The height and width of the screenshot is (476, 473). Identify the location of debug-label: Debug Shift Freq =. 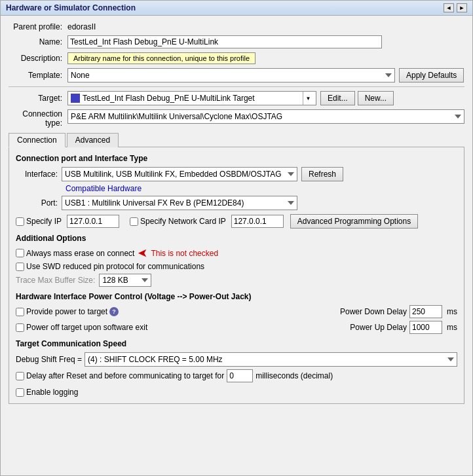
(48, 359).